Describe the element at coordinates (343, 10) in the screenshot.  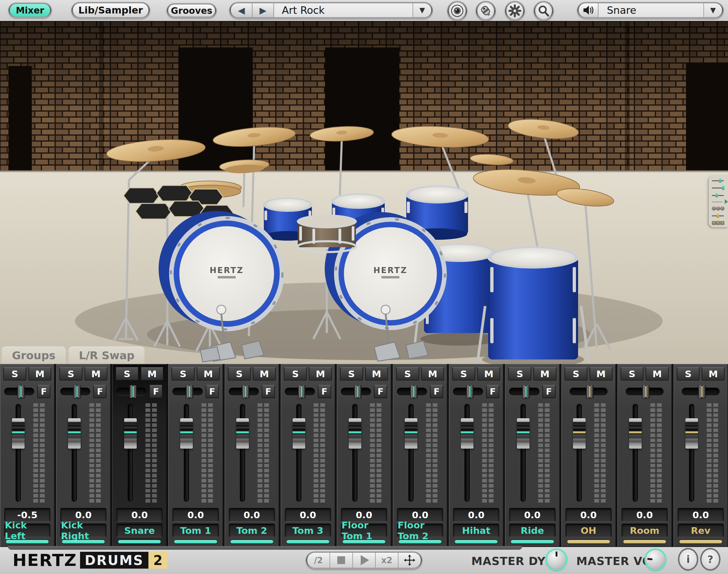
I see `preset-dropdown: Art Rock` at that location.